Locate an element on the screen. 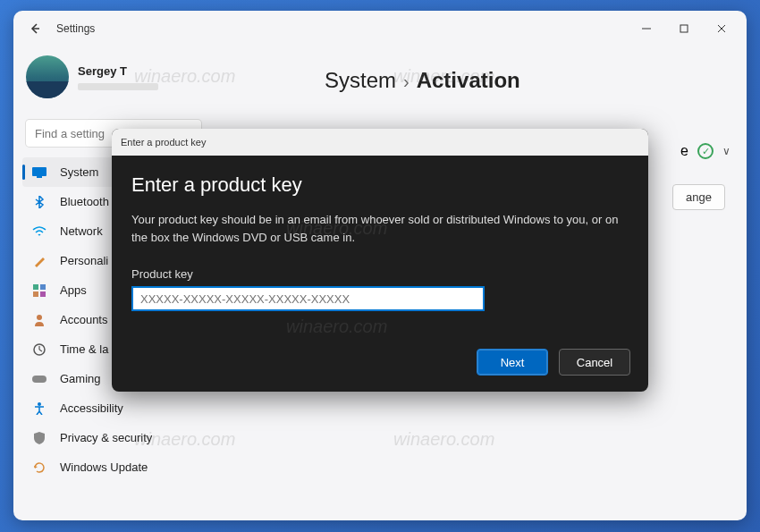  breadcrumb: System › Activation is located at coordinates (523, 80).